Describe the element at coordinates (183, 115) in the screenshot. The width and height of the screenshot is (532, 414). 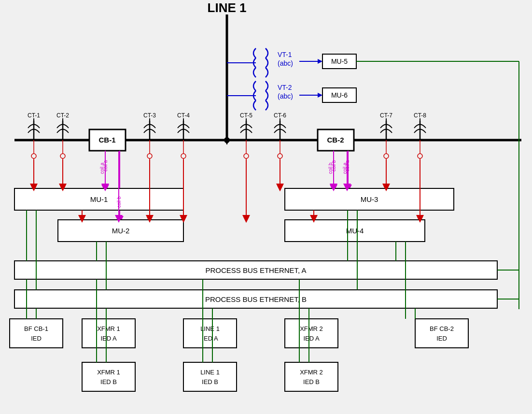
I see `ct4-label: CT-4` at that location.